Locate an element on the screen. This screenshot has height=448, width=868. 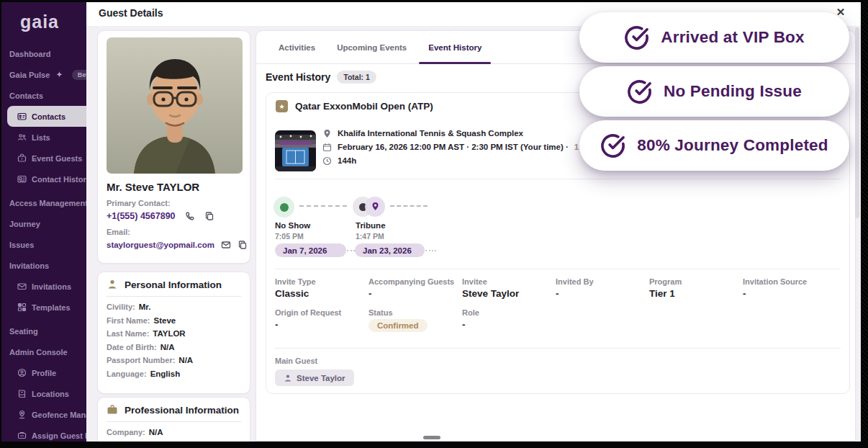
professional-information-fields: Company:N/A is located at coordinates (135, 432).